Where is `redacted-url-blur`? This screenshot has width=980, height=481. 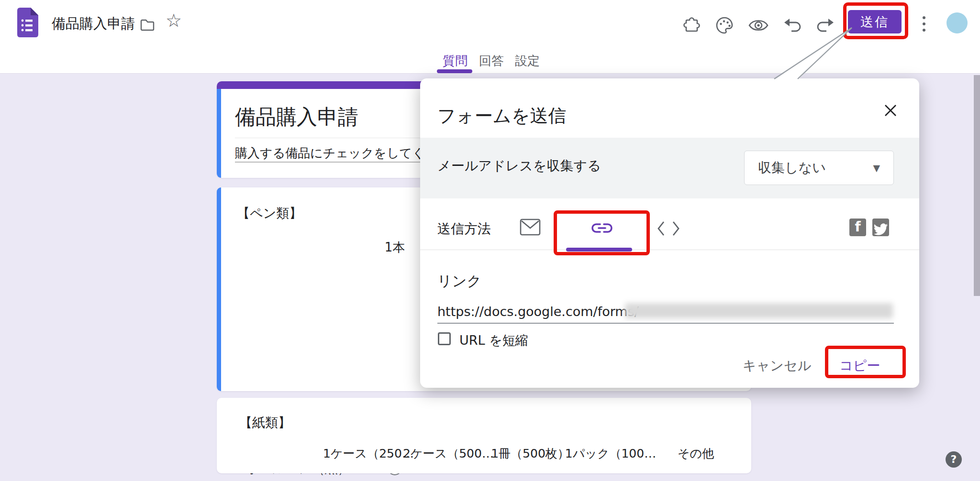
redacted-url-blur is located at coordinates (759, 311).